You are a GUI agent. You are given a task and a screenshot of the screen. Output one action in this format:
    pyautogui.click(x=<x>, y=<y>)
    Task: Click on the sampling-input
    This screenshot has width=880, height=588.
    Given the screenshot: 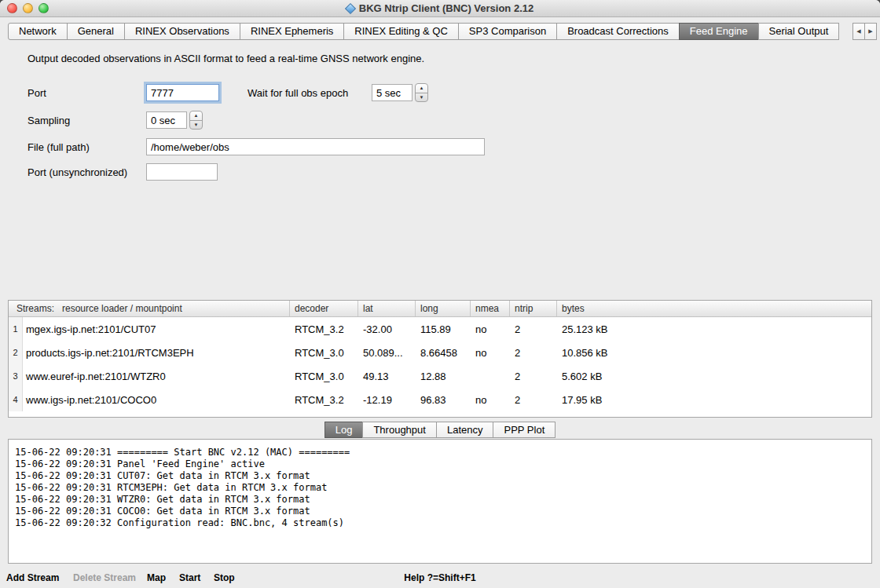 What is the action you would take?
    pyautogui.click(x=167, y=120)
    